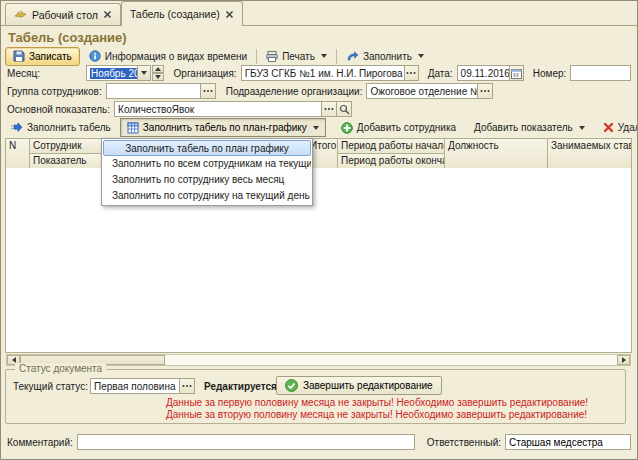 The width and height of the screenshot is (638, 460). I want to click on fill-sheet-button: Заполнить табель, so click(60, 128).